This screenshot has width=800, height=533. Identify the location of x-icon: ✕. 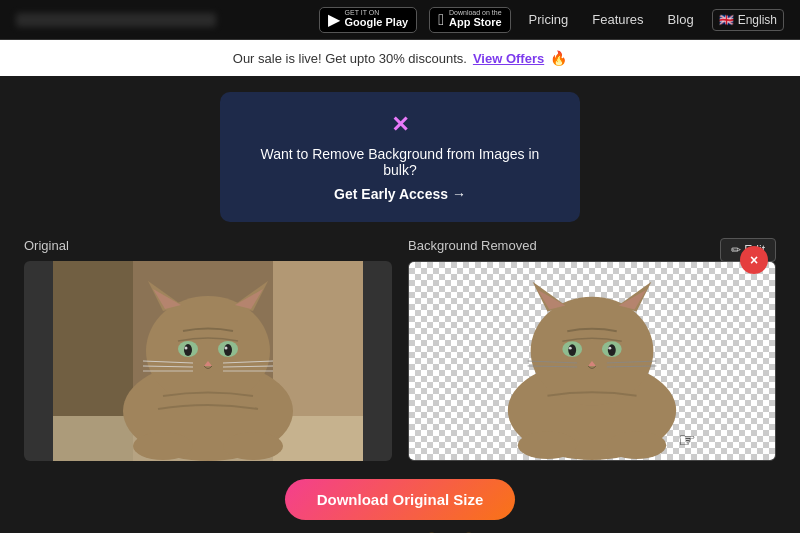
(400, 125).